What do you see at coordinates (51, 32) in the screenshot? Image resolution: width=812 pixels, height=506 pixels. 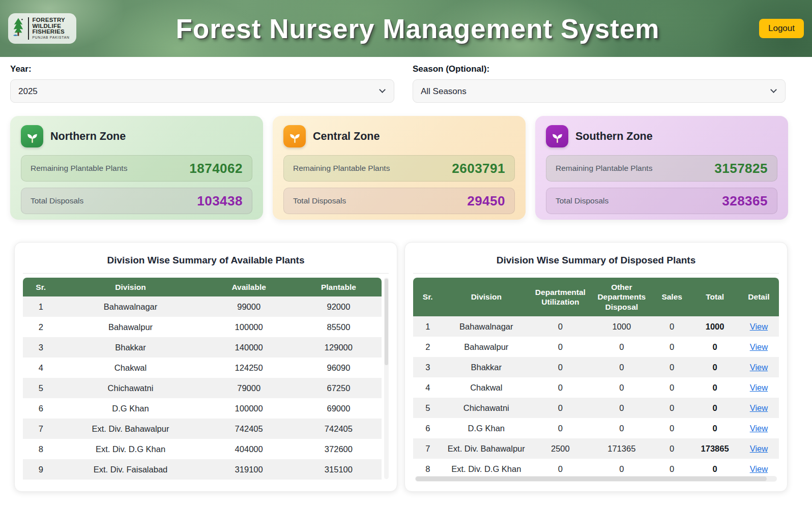 I see `logo-line-fisheries: FISHERIES` at bounding box center [51, 32].